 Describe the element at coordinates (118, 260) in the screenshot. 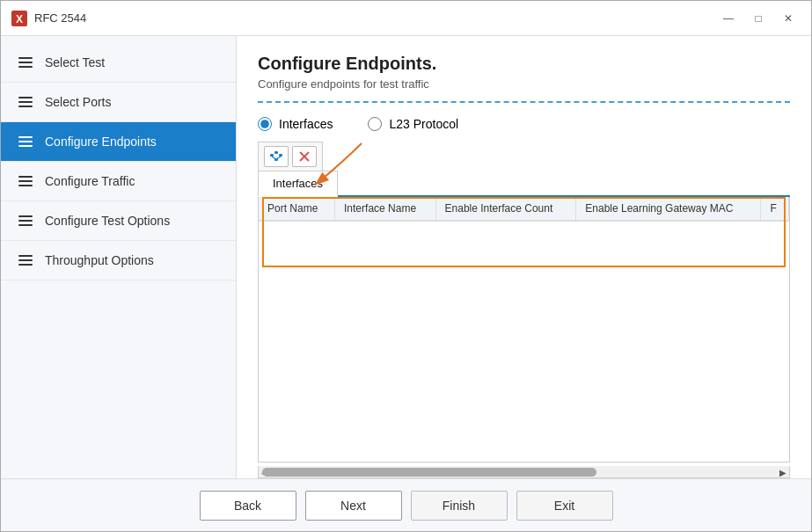

I see `sidebar-item-throughput-options: Throughput Options` at that location.